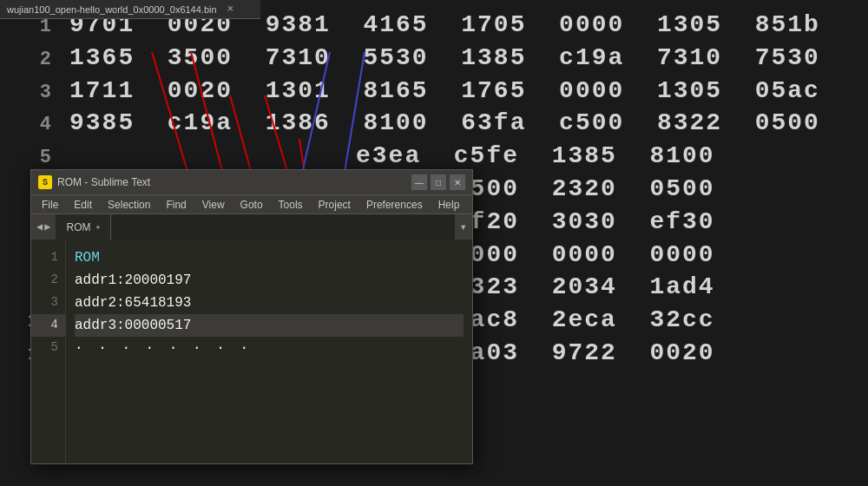  What do you see at coordinates (252, 205) in the screenshot?
I see `menu-goto: Goto` at bounding box center [252, 205].